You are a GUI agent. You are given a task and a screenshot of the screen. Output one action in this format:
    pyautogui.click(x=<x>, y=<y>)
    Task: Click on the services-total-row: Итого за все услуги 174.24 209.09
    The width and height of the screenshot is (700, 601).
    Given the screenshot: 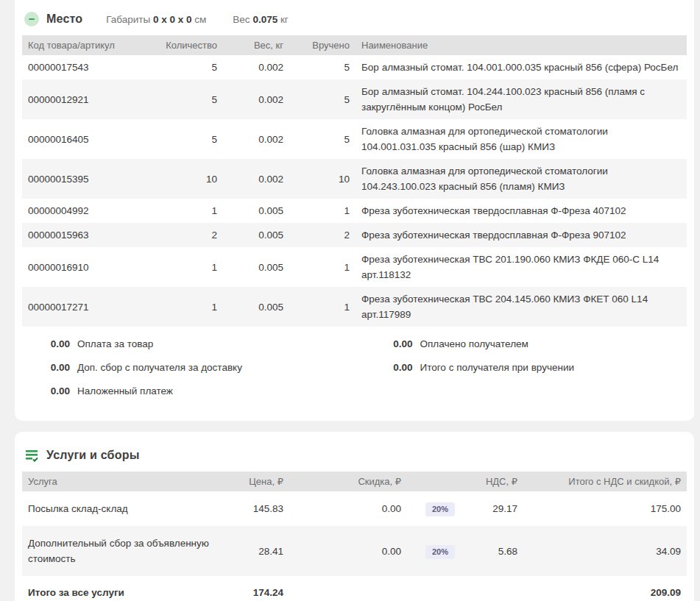 What is the action you would take?
    pyautogui.click(x=355, y=588)
    